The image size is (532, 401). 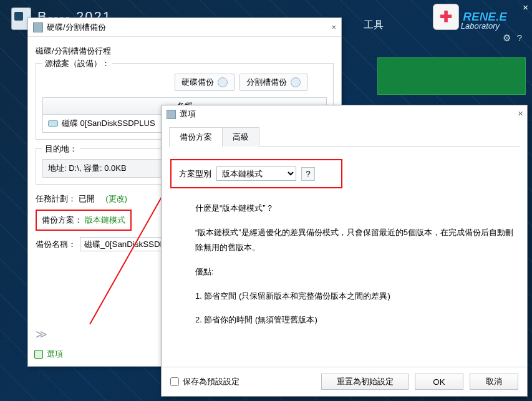 What do you see at coordinates (357, 321) in the screenshot?
I see `adv-2: 2. 節省你的時間 (無須管理舊版本)` at bounding box center [357, 321].